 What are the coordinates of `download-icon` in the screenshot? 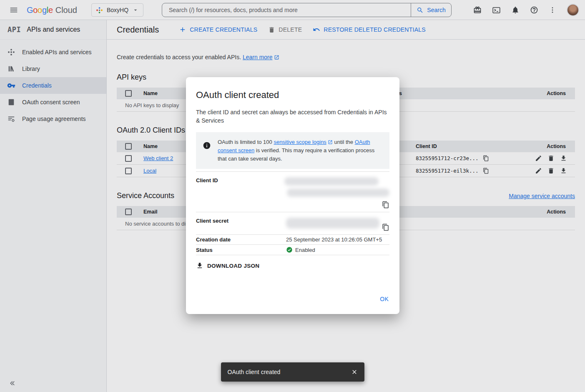 It's located at (200, 266).